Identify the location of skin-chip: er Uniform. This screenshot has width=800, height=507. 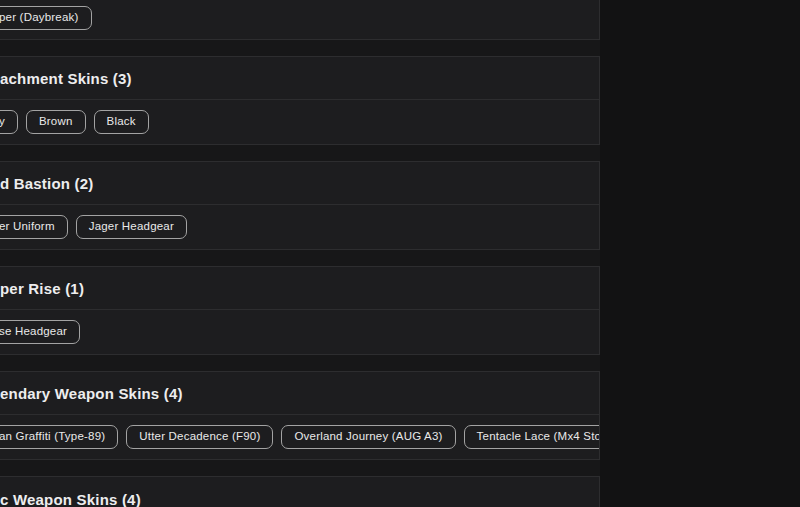
(34, 227).